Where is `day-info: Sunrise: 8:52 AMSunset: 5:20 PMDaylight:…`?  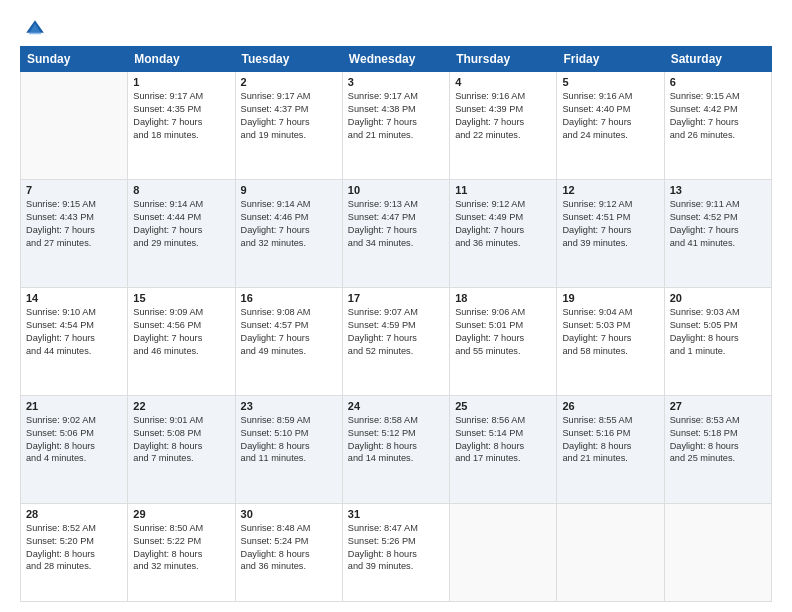 day-info: Sunrise: 8:52 AMSunset: 5:20 PMDaylight:… is located at coordinates (74, 548).